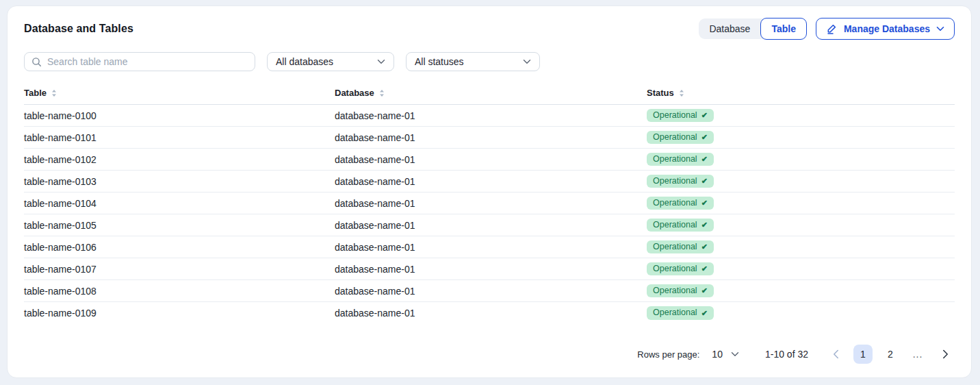  Describe the element at coordinates (836, 354) in the screenshot. I see `previous-page-button` at that location.